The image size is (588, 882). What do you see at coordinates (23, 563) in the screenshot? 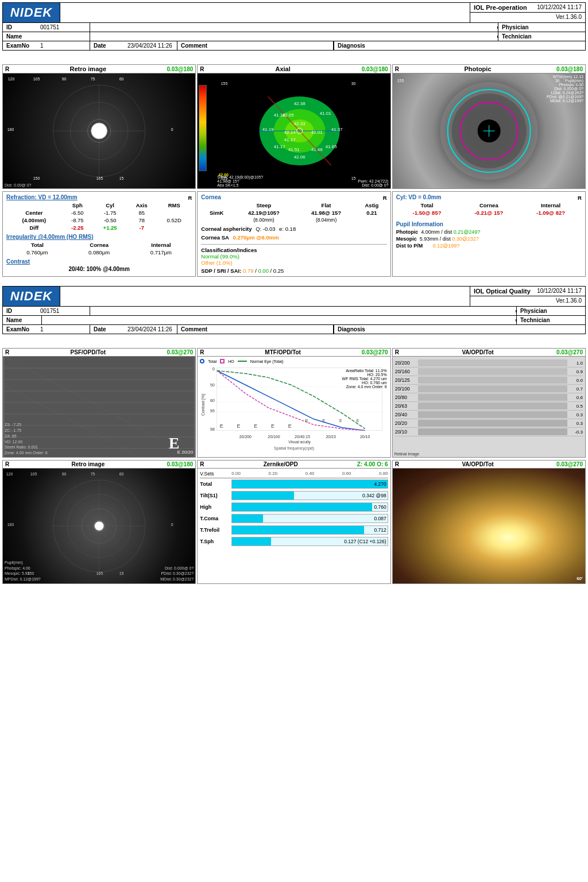
I see `r2-pupil: Pupil(mm)` at bounding box center [23, 563].